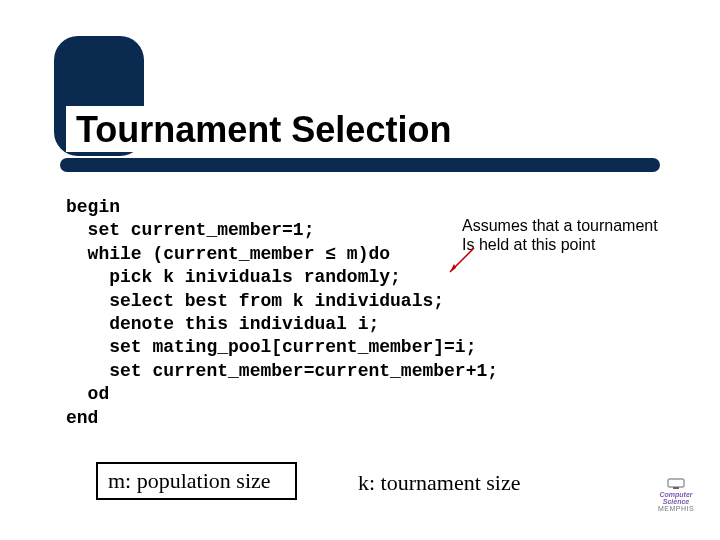  I want to click on legend-m-box: m: population size, so click(196, 481).